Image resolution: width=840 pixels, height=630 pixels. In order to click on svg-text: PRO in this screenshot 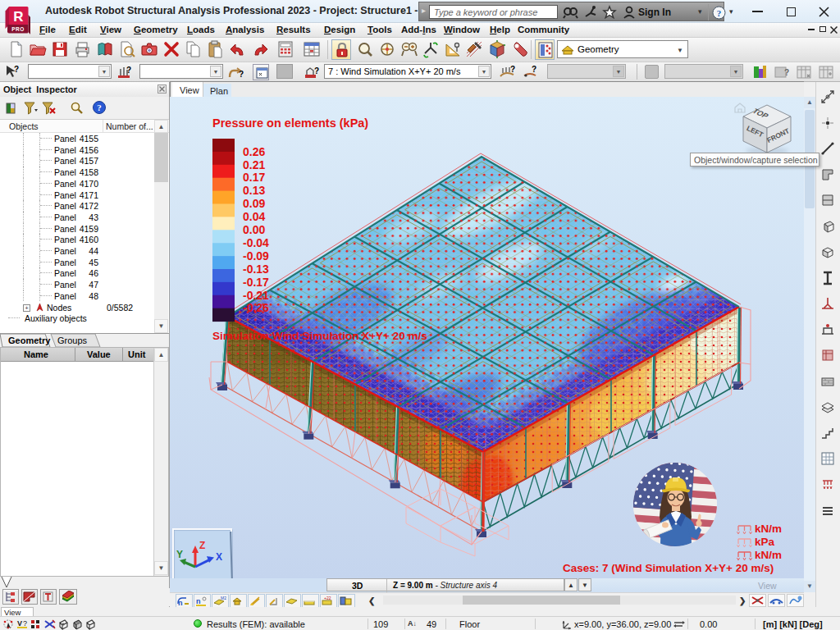, I will do `click(18, 30)`.